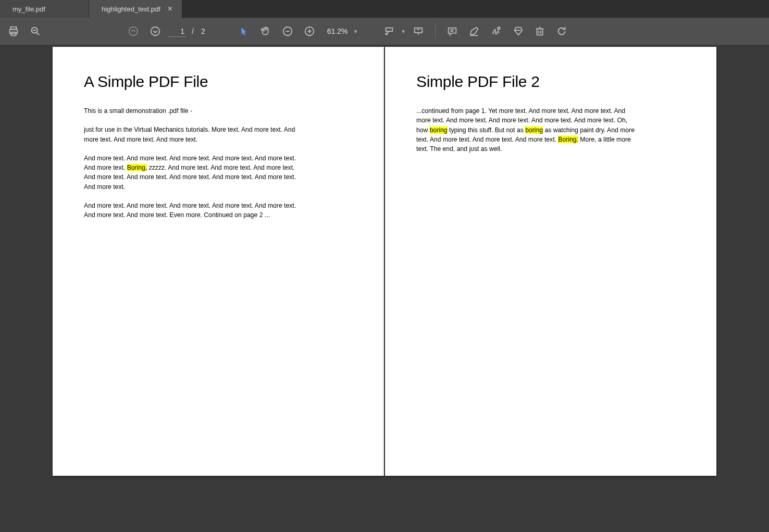  What do you see at coordinates (131, 9) in the screenshot?
I see `tab-label: highlighted_text.pdf` at bounding box center [131, 9].